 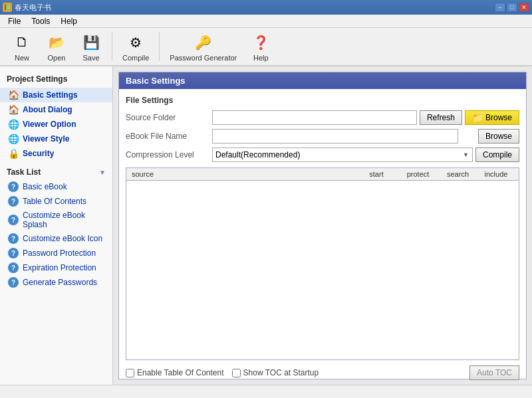 What do you see at coordinates (323, 118) in the screenshot?
I see `source-folder-row: Source Folder Refresh 📁 Browse` at bounding box center [323, 118].